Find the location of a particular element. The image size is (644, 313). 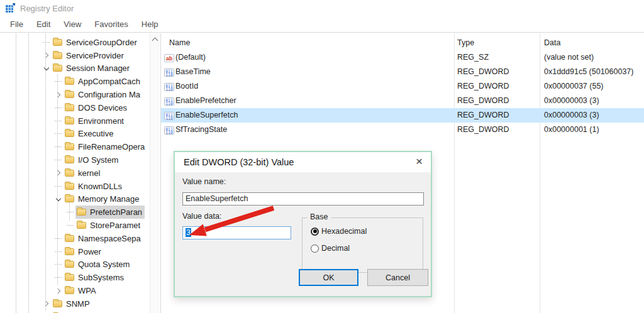

tree-item-quota-system: Quota System is located at coordinates (75, 265).